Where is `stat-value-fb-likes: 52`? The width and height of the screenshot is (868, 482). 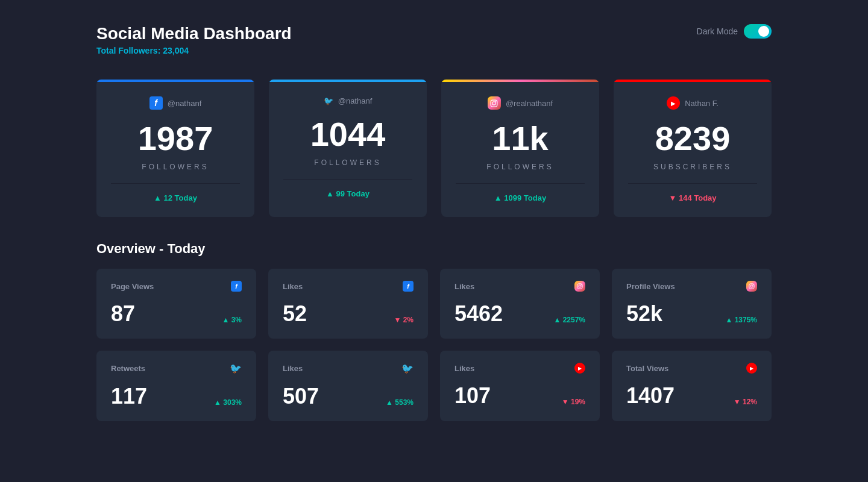
stat-value-fb-likes: 52 is located at coordinates (295, 314).